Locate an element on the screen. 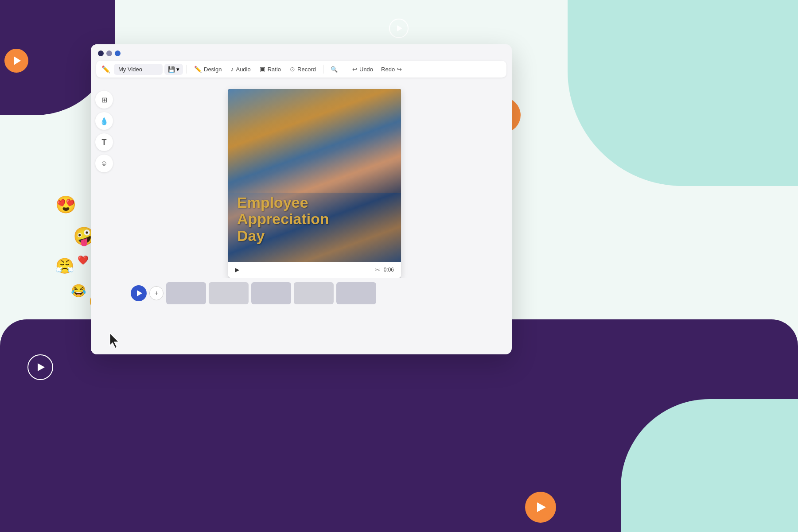 This screenshot has width=798, height=532. sticker-tool-button: ☺ is located at coordinates (104, 163).